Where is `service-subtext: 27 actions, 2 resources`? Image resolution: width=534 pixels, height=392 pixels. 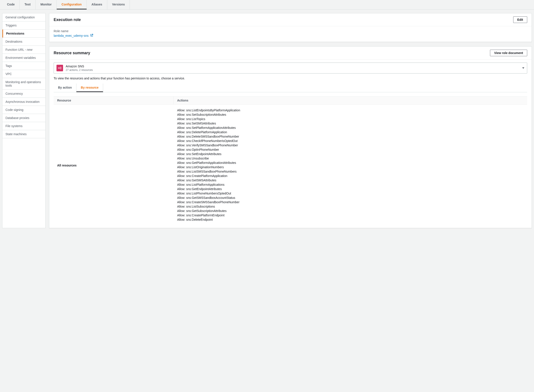 service-subtext: 27 actions, 2 resources is located at coordinates (79, 70).